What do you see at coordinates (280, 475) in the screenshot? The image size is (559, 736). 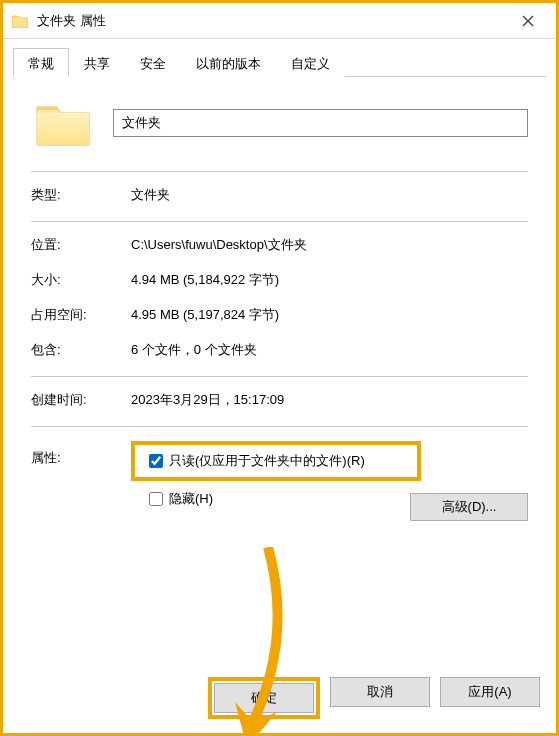 I see `attributes-block: 属性: 只读(仅应用于文件夹中的文件)(R) 隐藏(H) 高级(D)...` at bounding box center [280, 475].